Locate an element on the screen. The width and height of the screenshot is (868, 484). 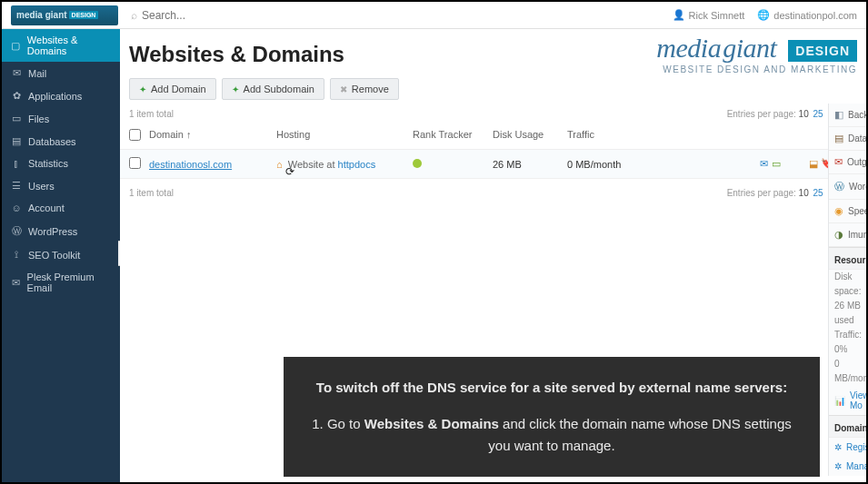
resources-title: Resourc is located at coordinates (847, 258).